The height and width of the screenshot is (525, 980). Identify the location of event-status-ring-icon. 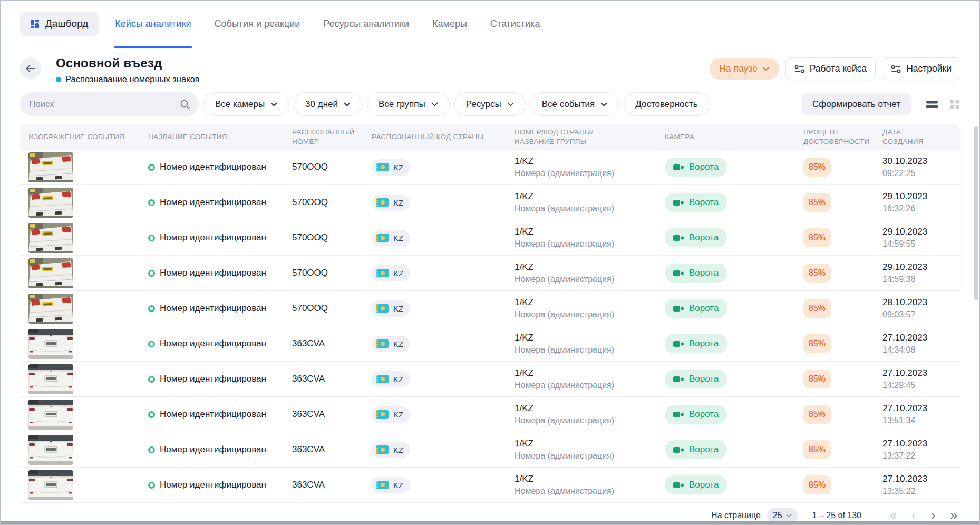
(152, 450).